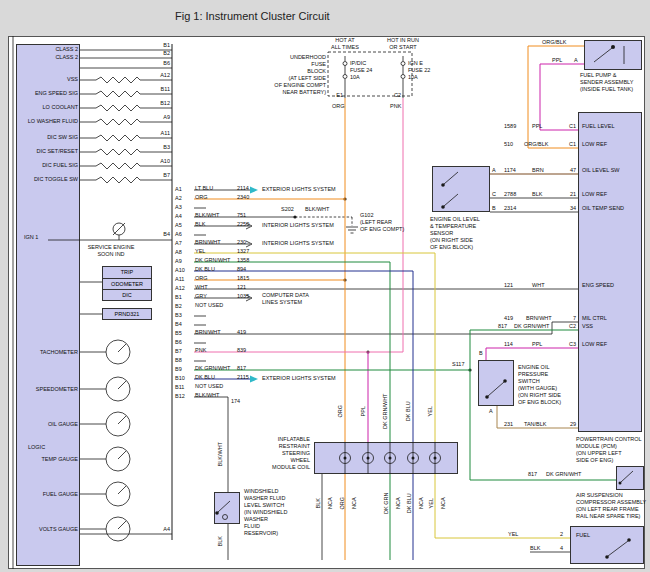 This screenshot has height=572, width=650. What do you see at coordinates (594, 318) in the screenshot?
I see `pcm-row-label: MIL CTRL` at bounding box center [594, 318].